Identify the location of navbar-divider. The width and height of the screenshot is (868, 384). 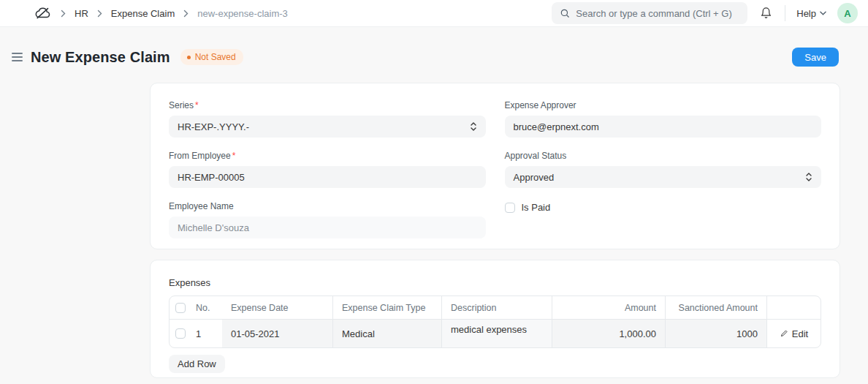
(785, 13).